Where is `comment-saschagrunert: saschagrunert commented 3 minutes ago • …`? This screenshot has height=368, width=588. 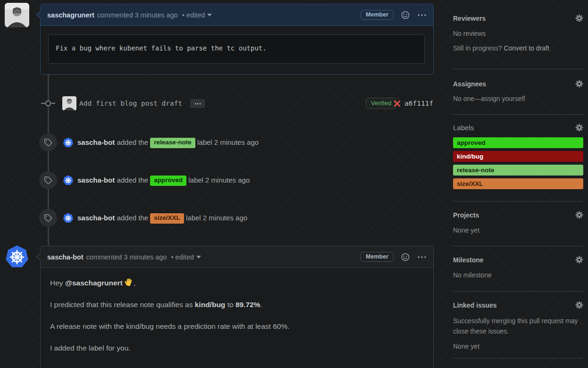 comment-saschagrunert: saschagrunert commented 3 minutes ago • … is located at coordinates (237, 39).